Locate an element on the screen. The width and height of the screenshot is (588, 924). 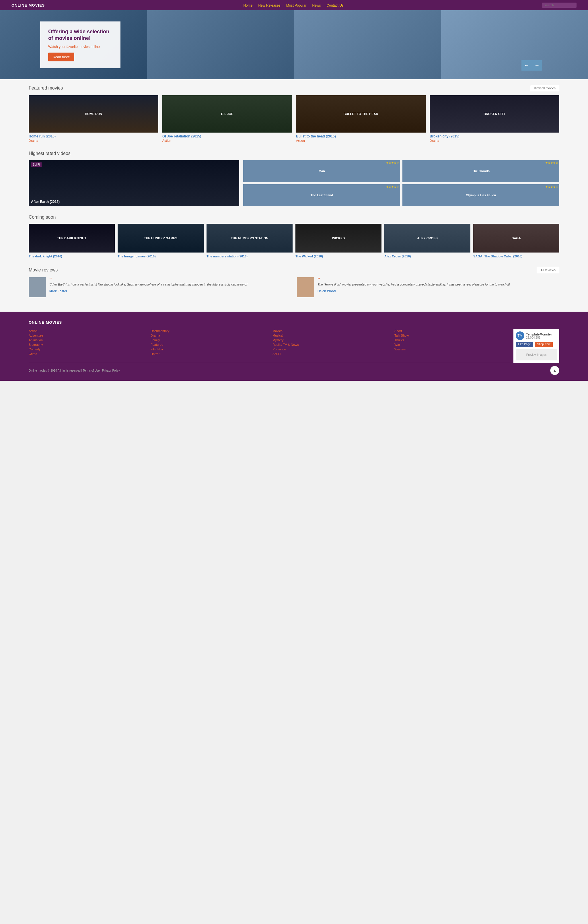
review-author: Helen Wood is located at coordinates (414, 291).